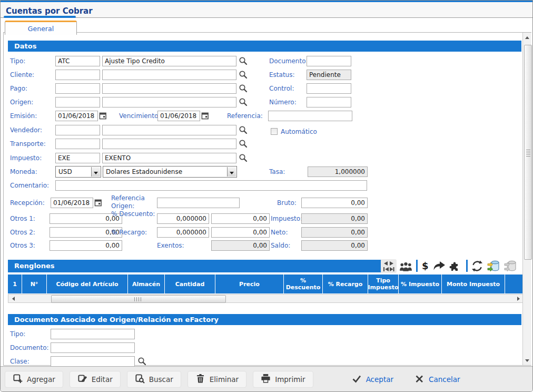  I want to click on moneda-desc-dropdown-icon, so click(232, 172).